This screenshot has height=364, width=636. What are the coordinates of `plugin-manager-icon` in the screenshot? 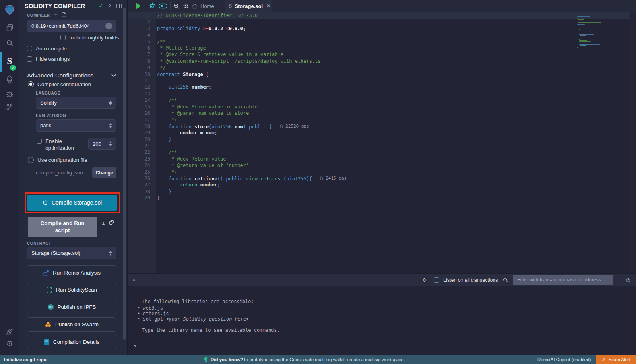 It's located at (10, 331).